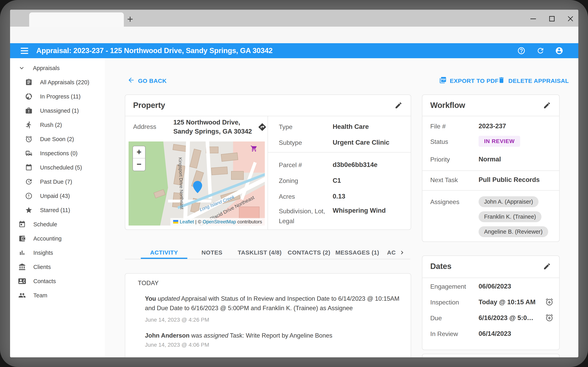 This screenshot has width=588, height=367. I want to click on activity-entry: You updated Appraisal with Status of In …, so click(274, 303).